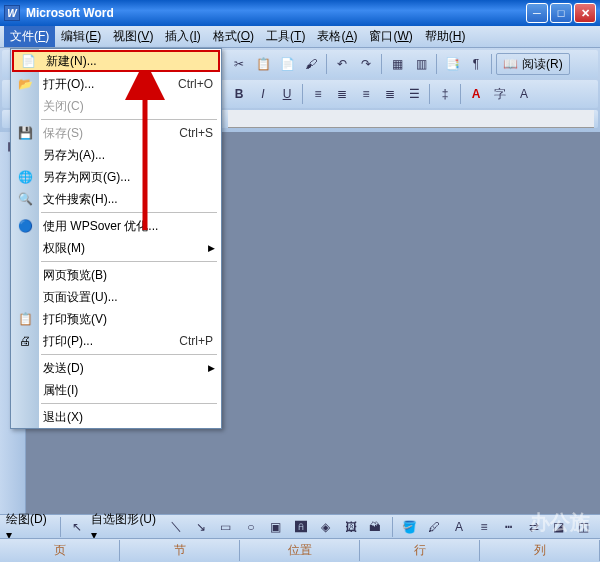 This screenshot has height=562, width=600. What do you see at coordinates (176, 527) in the screenshot?
I see `line-icon: ＼` at bounding box center [176, 527].